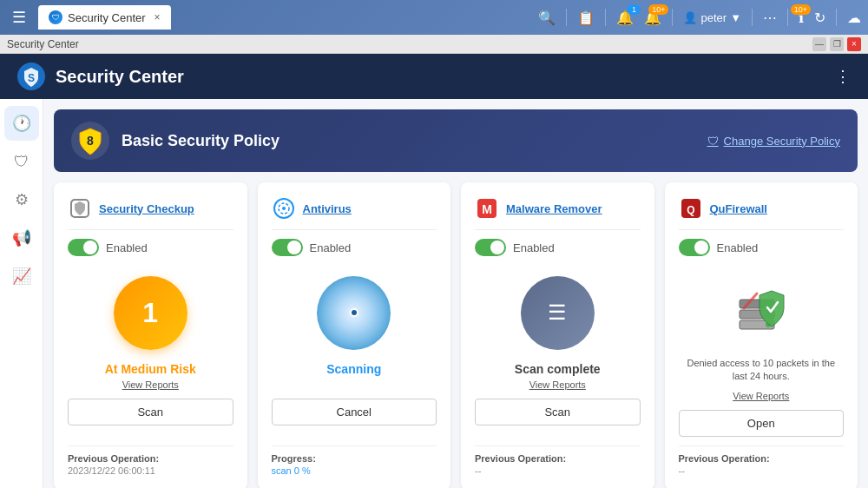 The image size is (868, 488). Describe the element at coordinates (557, 247) in the screenshot. I see `malware-toggle-row: Enabled` at that location.